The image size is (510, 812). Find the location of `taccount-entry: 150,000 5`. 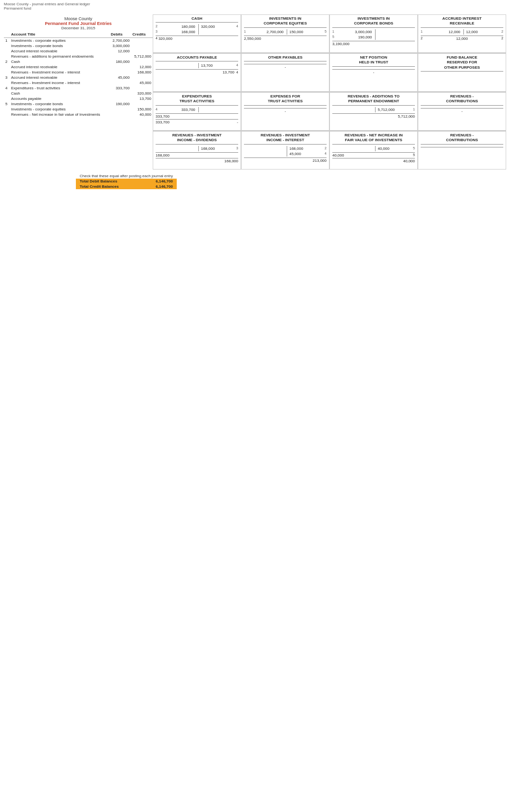

taccount-entry: 150,000 5 is located at coordinates (308, 32).